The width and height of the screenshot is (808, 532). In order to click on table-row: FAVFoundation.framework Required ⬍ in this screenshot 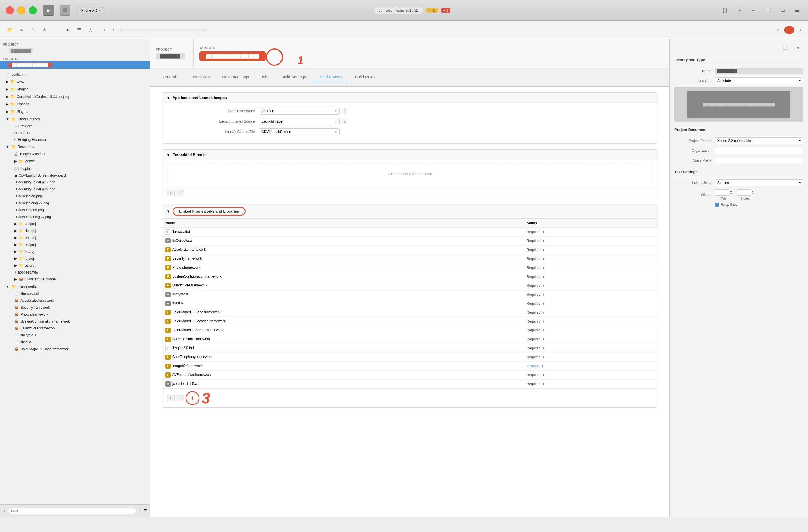, I will do `click(410, 375)`.